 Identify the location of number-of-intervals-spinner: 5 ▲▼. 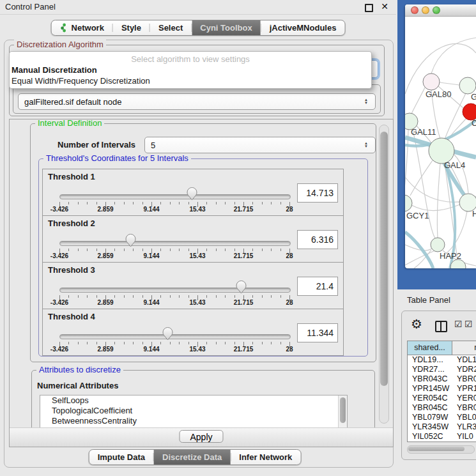
(260, 145).